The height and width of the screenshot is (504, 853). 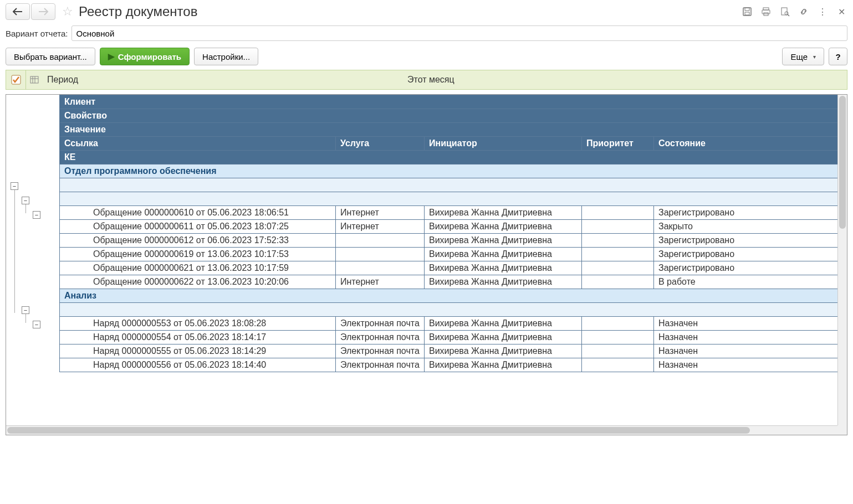 I want to click on horizontal-scrollbar, so click(x=422, y=430).